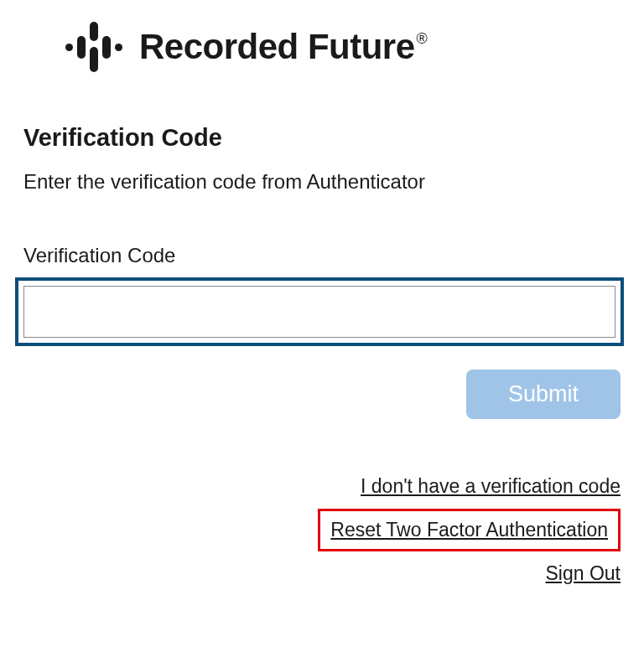 The width and height of the screenshot is (644, 652). What do you see at coordinates (283, 47) in the screenshot?
I see `brand-logo-text: Recorded Future®` at bounding box center [283, 47].